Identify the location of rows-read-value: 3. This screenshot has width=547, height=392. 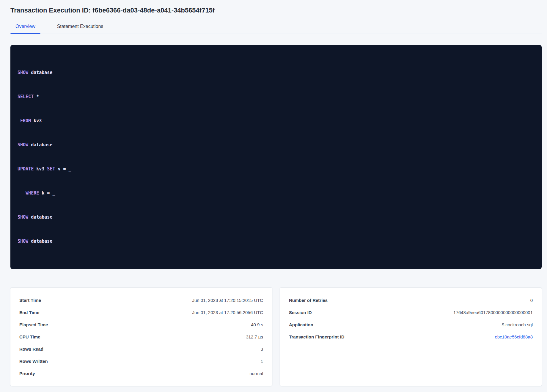
(262, 349).